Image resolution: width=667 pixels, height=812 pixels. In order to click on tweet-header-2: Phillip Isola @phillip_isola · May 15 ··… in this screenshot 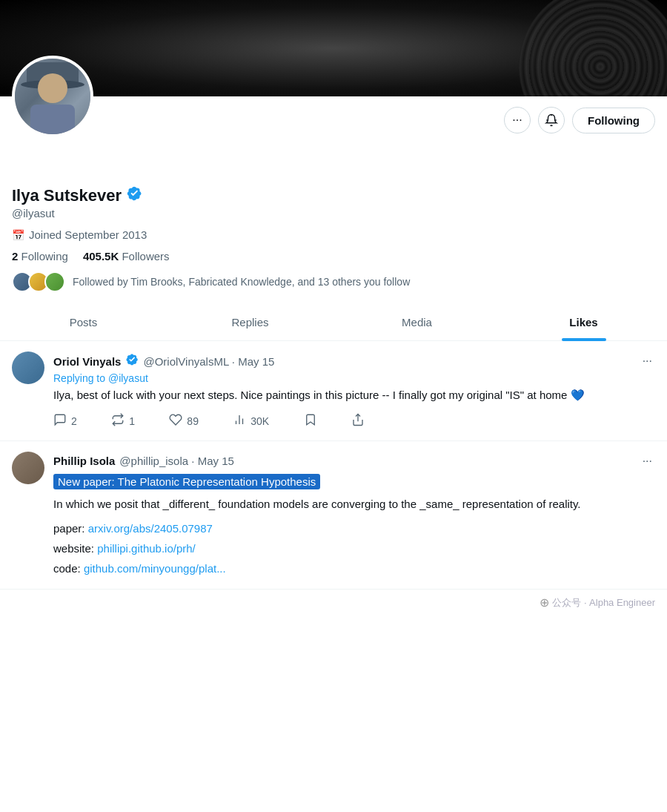, I will do `click(354, 461)`.